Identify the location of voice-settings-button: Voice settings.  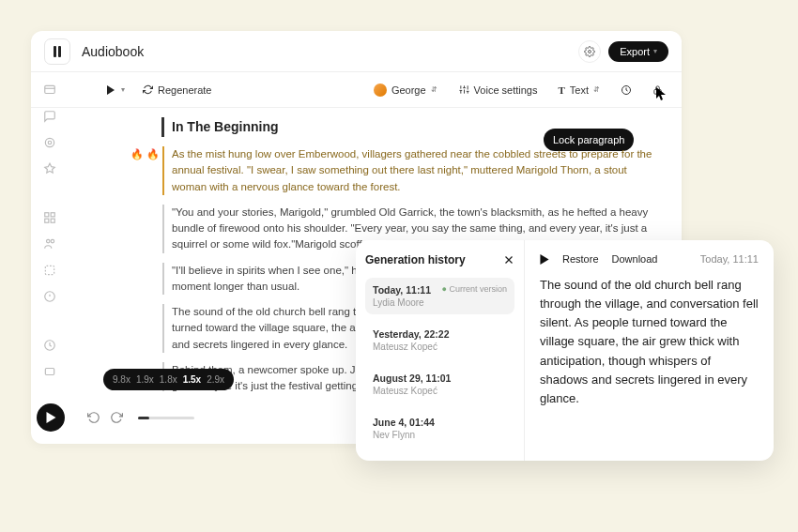
(499, 90).